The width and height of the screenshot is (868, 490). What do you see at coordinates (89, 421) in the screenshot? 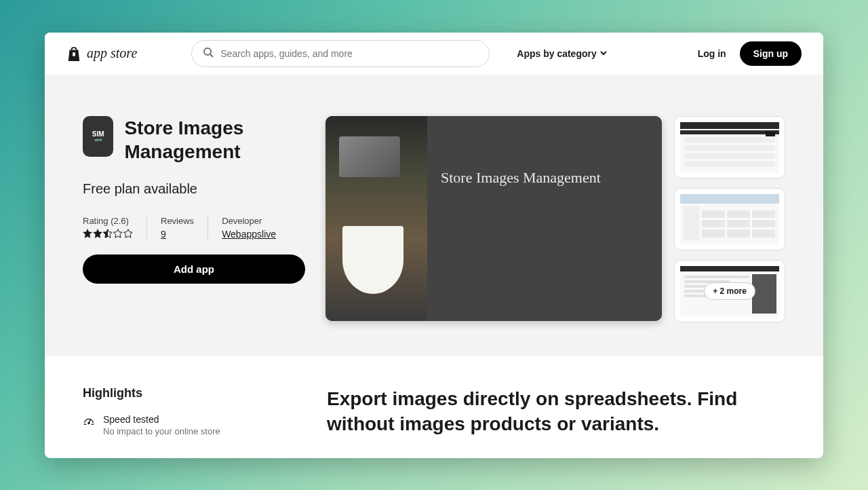
I see `speedometer-icon` at bounding box center [89, 421].